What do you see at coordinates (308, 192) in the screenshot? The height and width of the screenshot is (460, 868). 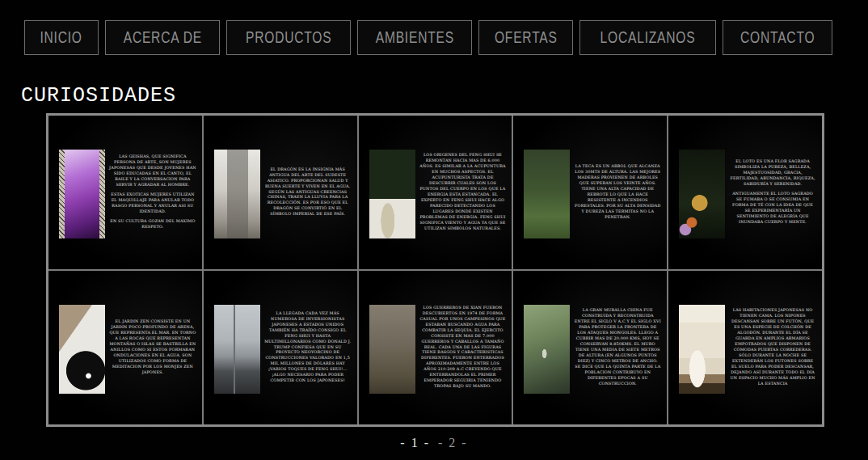 I see `card-paragraph: EL DRAGÓN ES LA INSIGNIA MÁS ANTIGUA DEL…` at bounding box center [308, 192].